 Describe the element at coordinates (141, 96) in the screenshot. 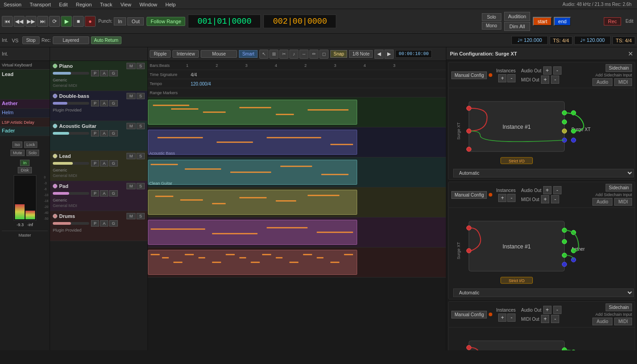

I see `bass-solo-btn: S` at that location.